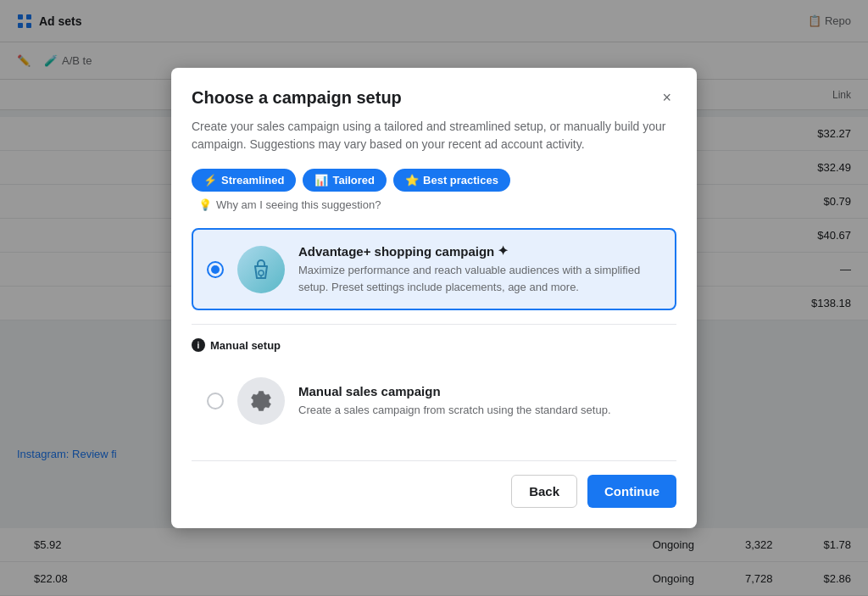  Describe the element at coordinates (298, 205) in the screenshot. I see `why-suggestion-text: Why am I seeing this suggestion?` at that location.